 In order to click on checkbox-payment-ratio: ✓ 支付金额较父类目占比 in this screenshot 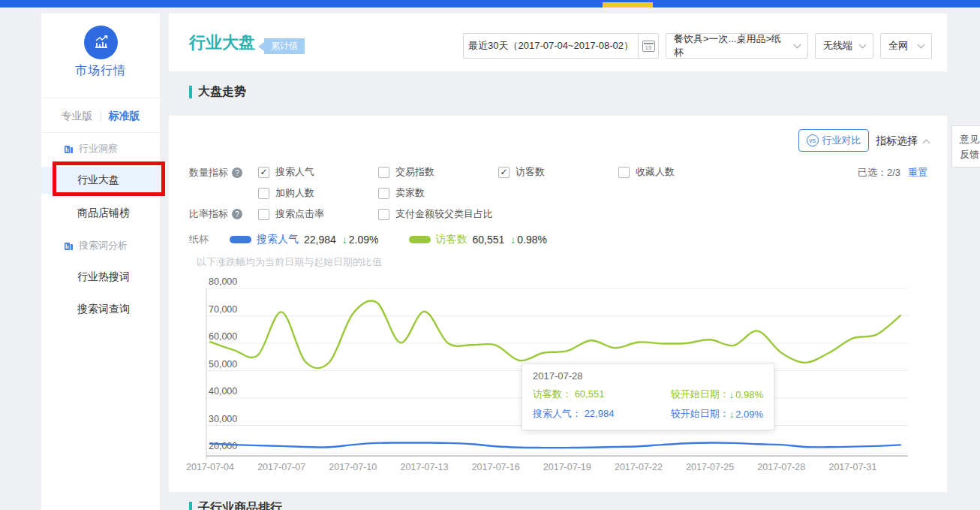, I will do `click(435, 214)`.